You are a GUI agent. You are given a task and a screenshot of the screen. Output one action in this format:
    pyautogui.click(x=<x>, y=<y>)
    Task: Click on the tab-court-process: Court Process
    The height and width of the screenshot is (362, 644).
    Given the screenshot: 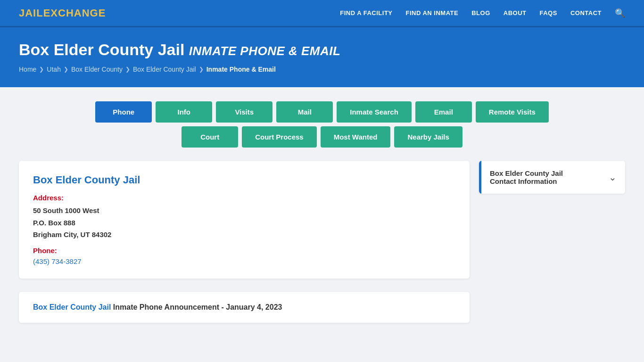 What is the action you would take?
    pyautogui.click(x=279, y=137)
    